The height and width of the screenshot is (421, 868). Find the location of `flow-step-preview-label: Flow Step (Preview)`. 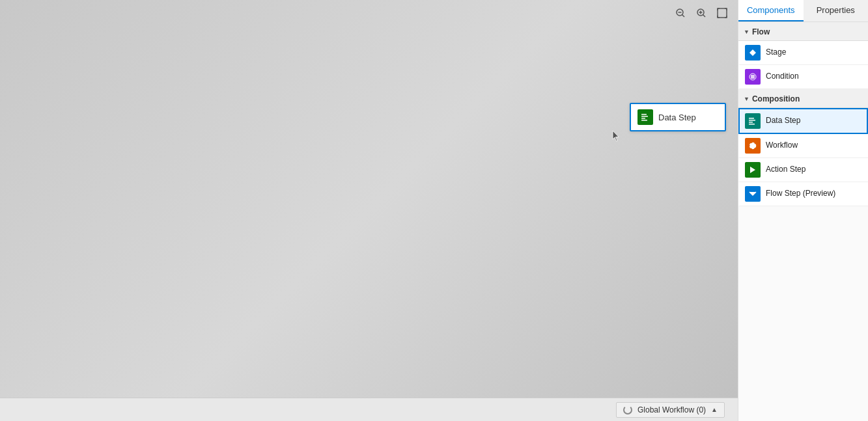

flow-step-preview-label: Flow Step (Preview) is located at coordinates (801, 194).